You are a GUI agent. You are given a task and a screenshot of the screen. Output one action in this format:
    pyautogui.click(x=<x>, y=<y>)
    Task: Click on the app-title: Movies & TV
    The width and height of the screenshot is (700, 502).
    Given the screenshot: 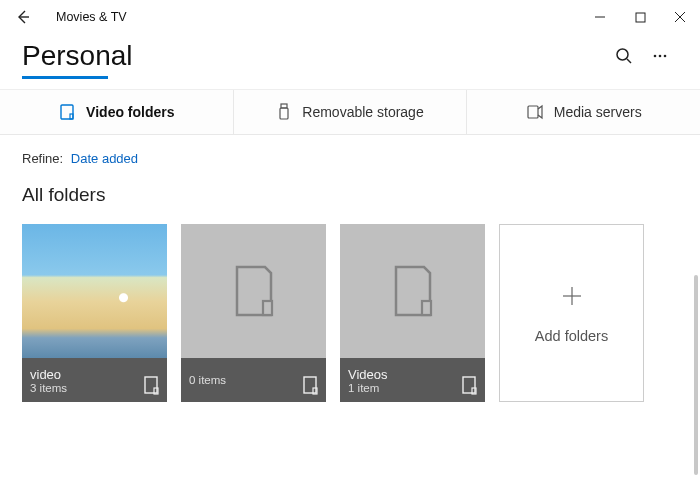 What is the action you would take?
    pyautogui.click(x=92, y=17)
    